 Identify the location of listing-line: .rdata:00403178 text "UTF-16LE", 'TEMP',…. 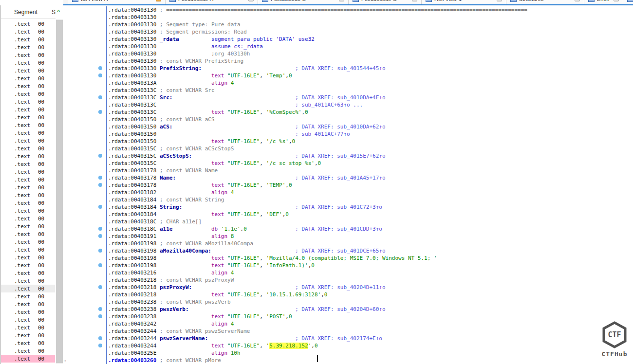
(364, 185).